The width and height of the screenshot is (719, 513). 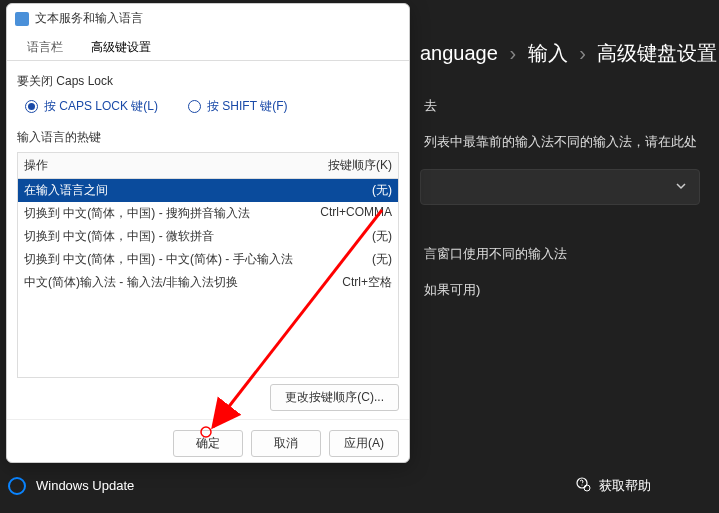 What do you see at coordinates (360, 166) in the screenshot?
I see `column-key-sequence: 按键顺序(K)` at bounding box center [360, 166].